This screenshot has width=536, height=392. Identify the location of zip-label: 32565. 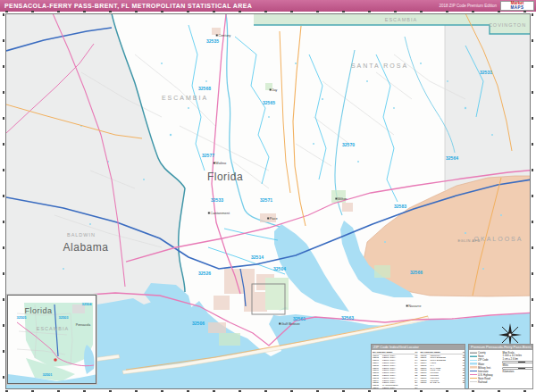
(269, 103).